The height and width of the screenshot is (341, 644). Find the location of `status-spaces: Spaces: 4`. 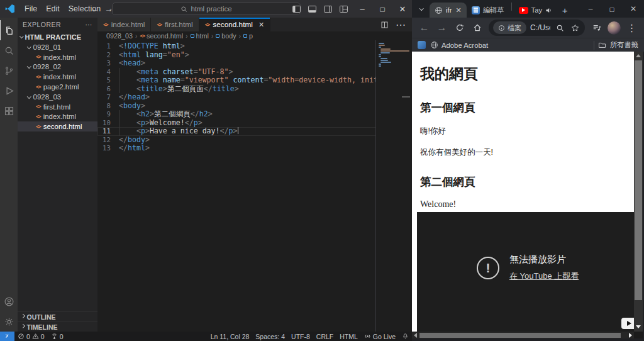

status-spaces: Spaces: 4 is located at coordinates (270, 336).